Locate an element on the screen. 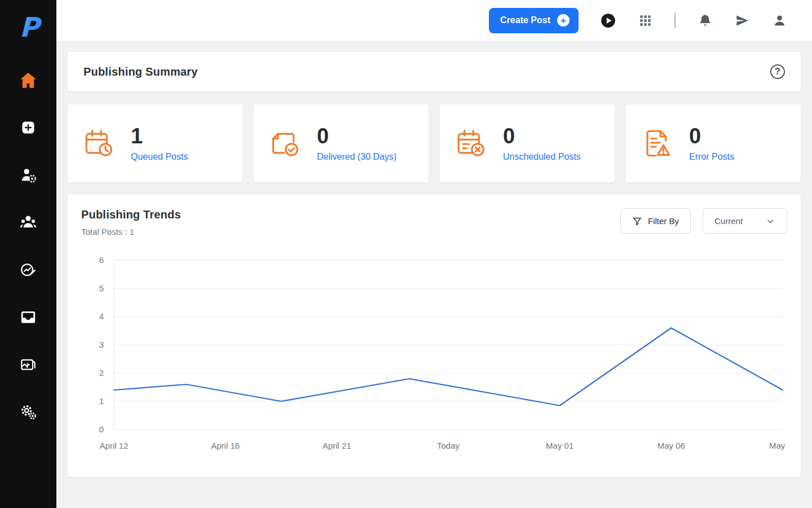 This screenshot has width=812, height=508. home-icon is located at coordinates (28, 80).